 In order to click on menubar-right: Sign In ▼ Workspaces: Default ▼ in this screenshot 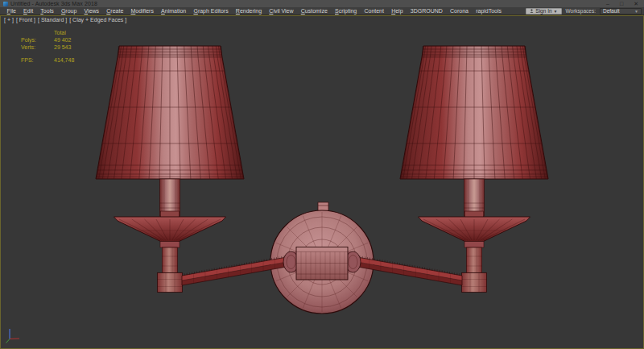, I will do `click(584, 11)`.